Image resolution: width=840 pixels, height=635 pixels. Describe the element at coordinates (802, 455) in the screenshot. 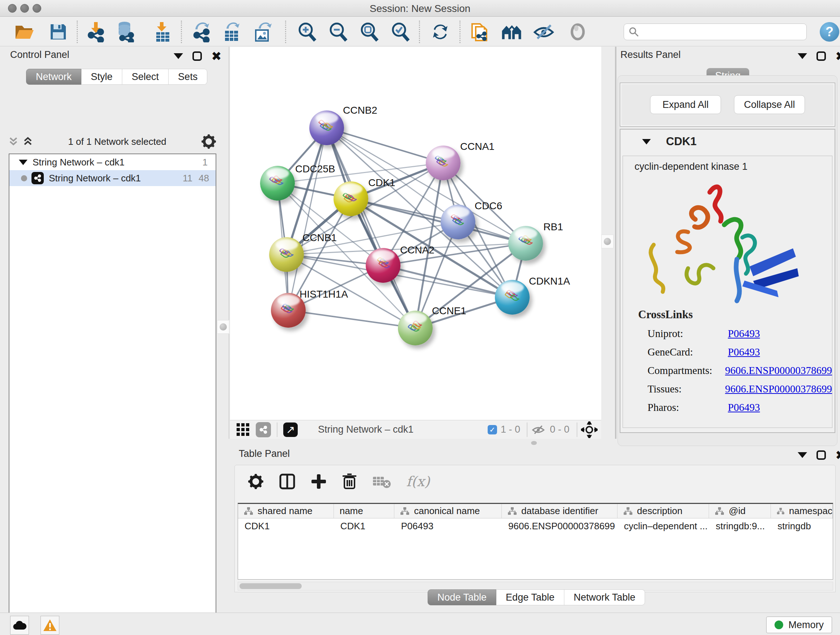

I see `table-panel-menu-icon` at that location.